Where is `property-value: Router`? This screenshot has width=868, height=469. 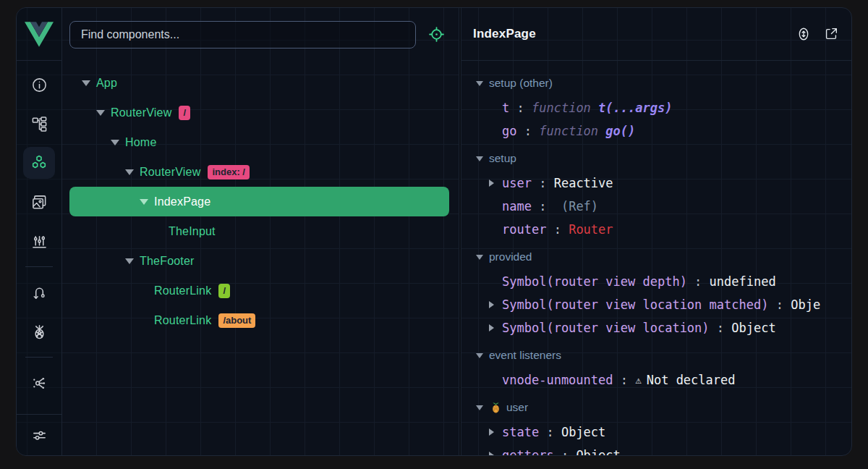
property-value: Router is located at coordinates (590, 229).